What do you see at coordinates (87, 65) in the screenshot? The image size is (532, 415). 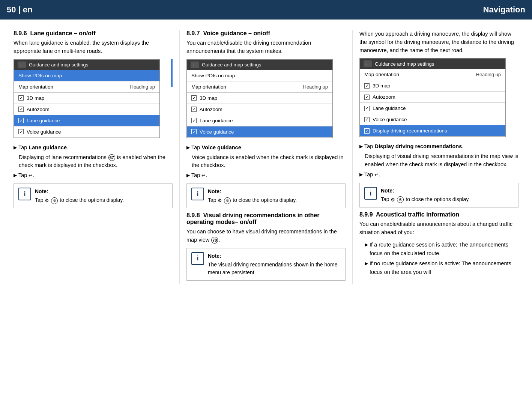 I see `ui-panel-header-1: ← Guidance and map settings` at bounding box center [87, 65].